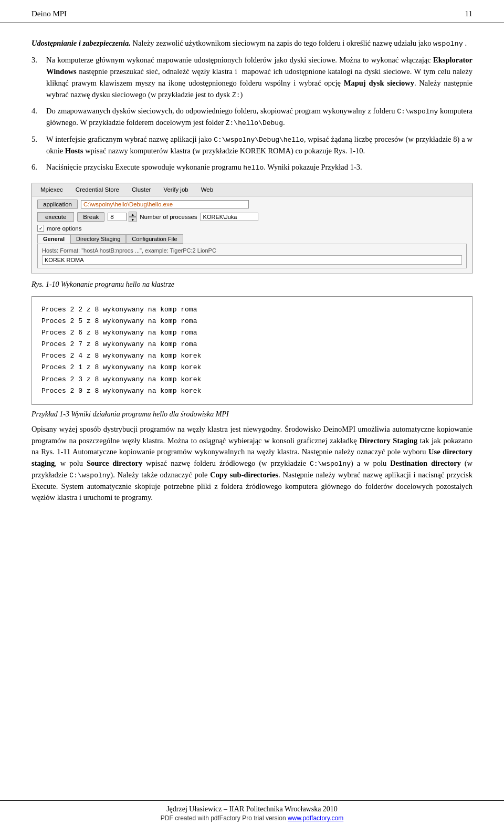  Describe the element at coordinates (224, 818) in the screenshot. I see `footer-pdf-label: PDF created with pdfFactory Pro trial ve…` at that location.